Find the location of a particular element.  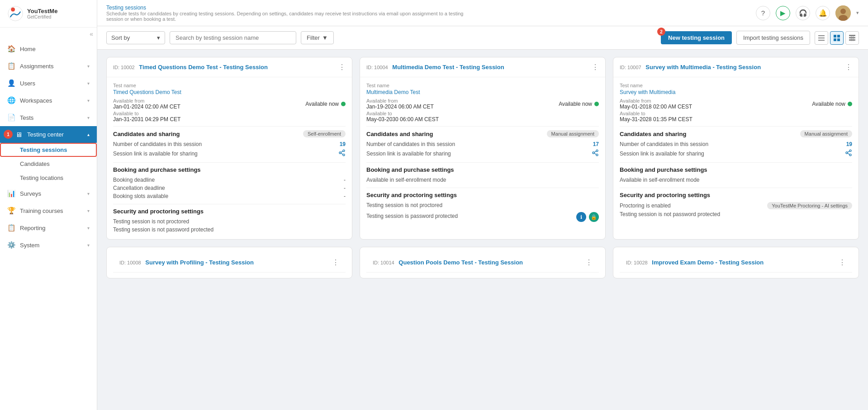

assignments-icon: 📋 is located at coordinates (11, 66).